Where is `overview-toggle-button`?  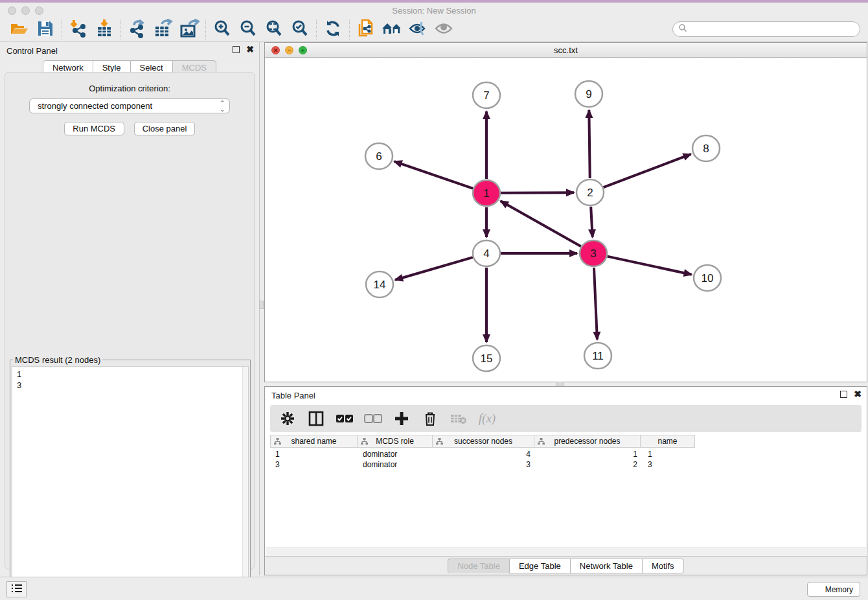
overview-toggle-button is located at coordinates (444, 30).